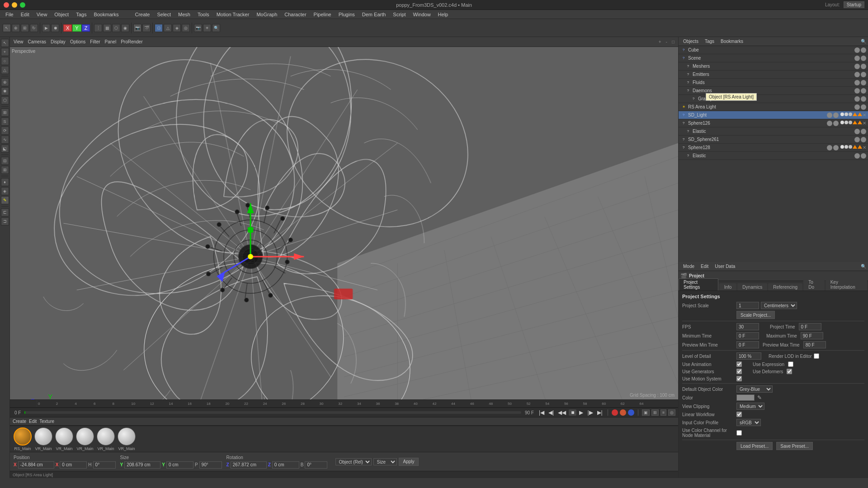 The height and width of the screenshot is (488, 868). I want to click on pos-x-input, so click(36, 465).